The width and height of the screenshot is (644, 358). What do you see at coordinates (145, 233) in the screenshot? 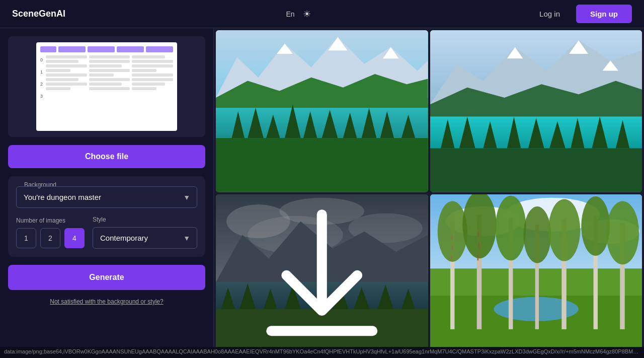
I see `style-group: Style Contemporary Realistic Cartoon Wat…` at bounding box center [145, 233].